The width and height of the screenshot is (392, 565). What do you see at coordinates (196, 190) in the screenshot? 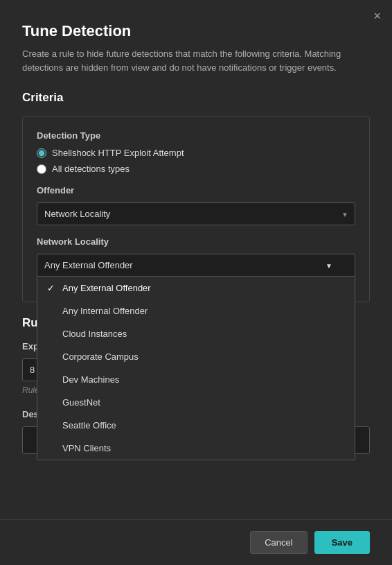
I see `offender-label: Offender` at bounding box center [196, 190].